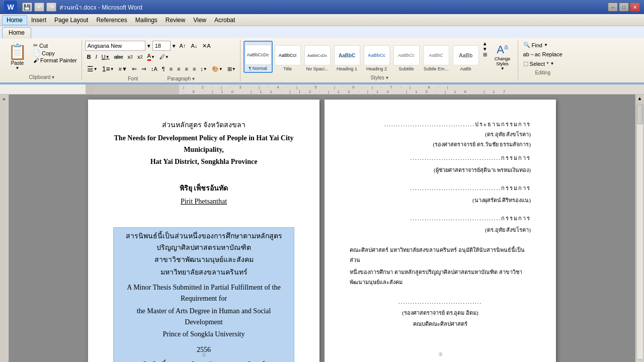  Describe the element at coordinates (543, 54) in the screenshot. I see `replace-btn: ab→ac Replace` at that location.